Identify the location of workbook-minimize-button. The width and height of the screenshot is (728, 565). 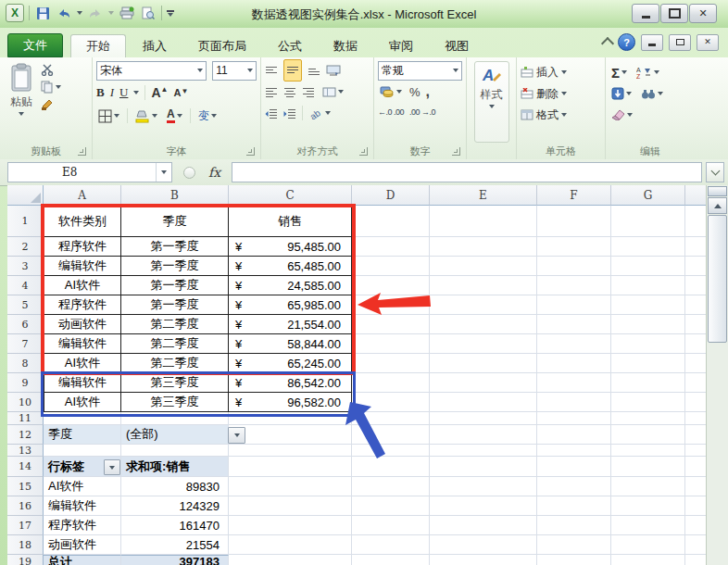
(652, 43).